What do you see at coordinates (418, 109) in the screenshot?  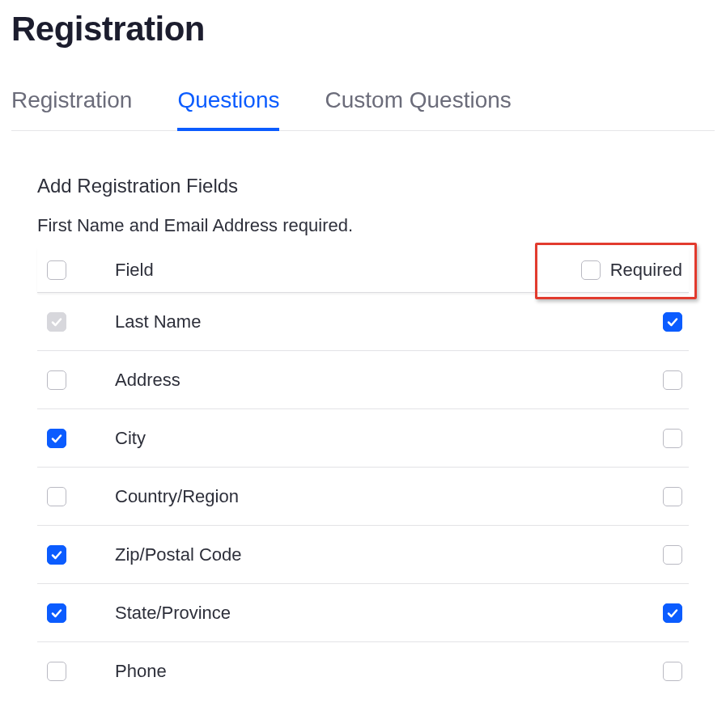 I see `tab-custom-questions: Custom Questions` at bounding box center [418, 109].